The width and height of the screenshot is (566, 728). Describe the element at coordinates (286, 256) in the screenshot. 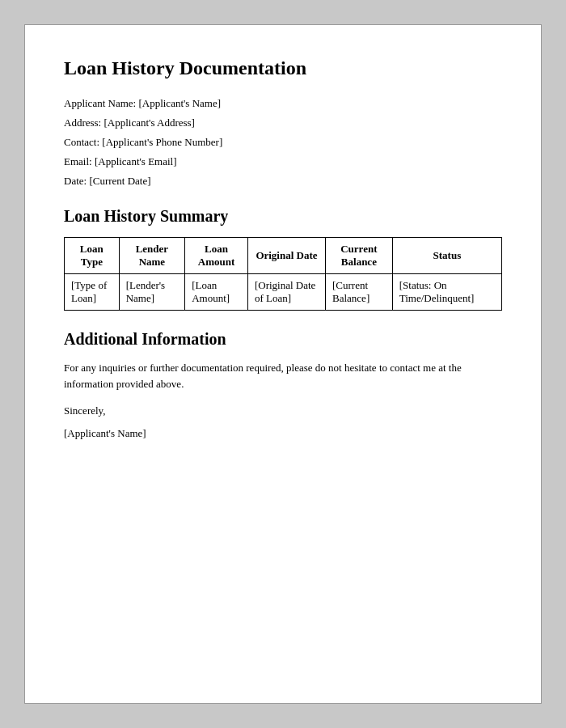

I see `col-header-original-date: Original Date` at that location.